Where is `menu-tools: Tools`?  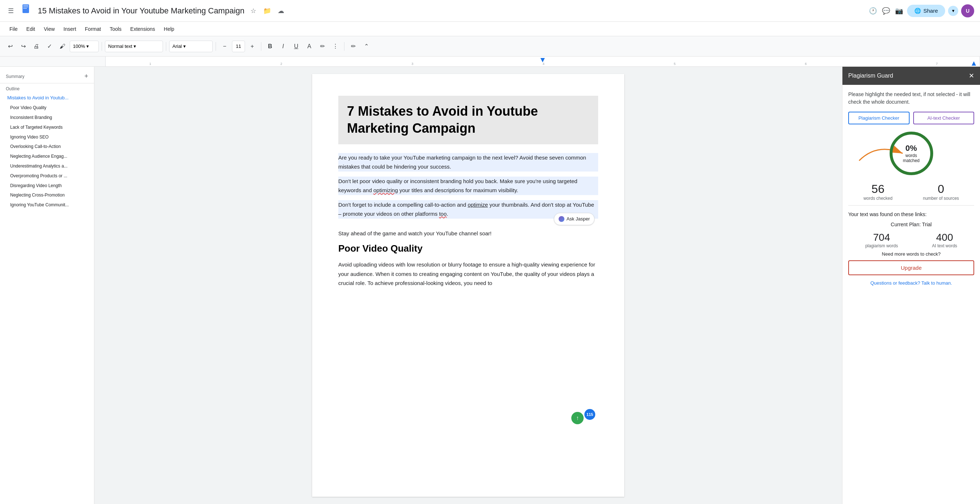 menu-tools: Tools is located at coordinates (116, 29).